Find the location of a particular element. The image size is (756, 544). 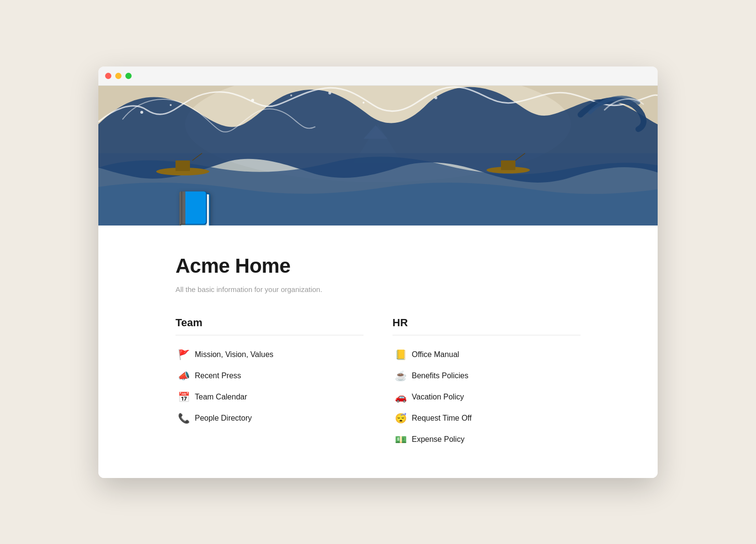

close-button is located at coordinates (108, 76).